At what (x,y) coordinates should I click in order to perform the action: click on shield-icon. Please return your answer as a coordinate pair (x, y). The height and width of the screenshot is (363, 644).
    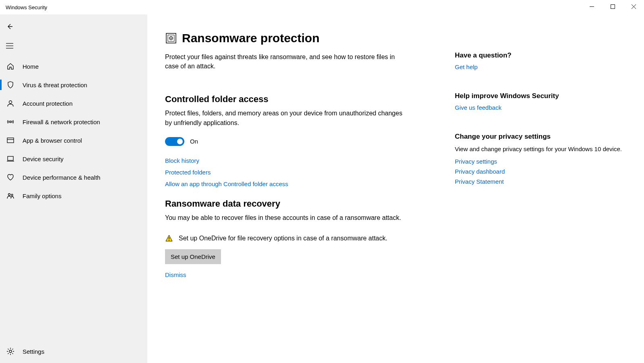
    Looking at the image, I should click on (10, 85).